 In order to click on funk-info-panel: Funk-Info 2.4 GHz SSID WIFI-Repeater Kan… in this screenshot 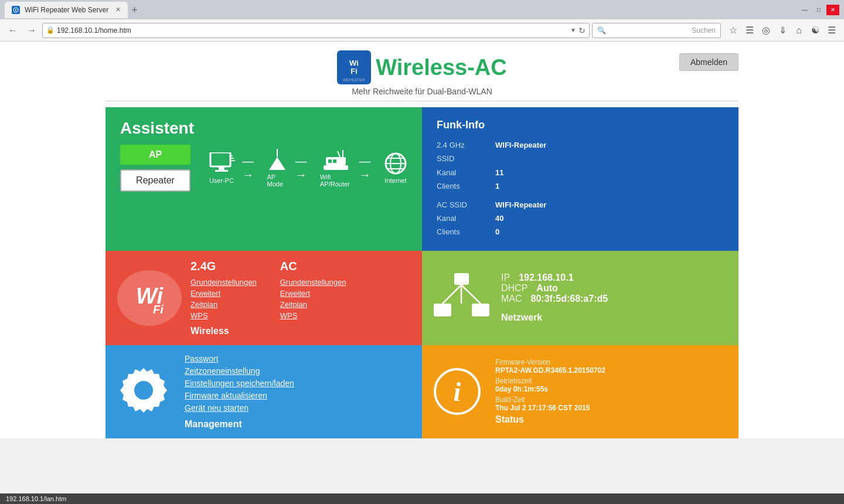, I will do `click(580, 179)`.